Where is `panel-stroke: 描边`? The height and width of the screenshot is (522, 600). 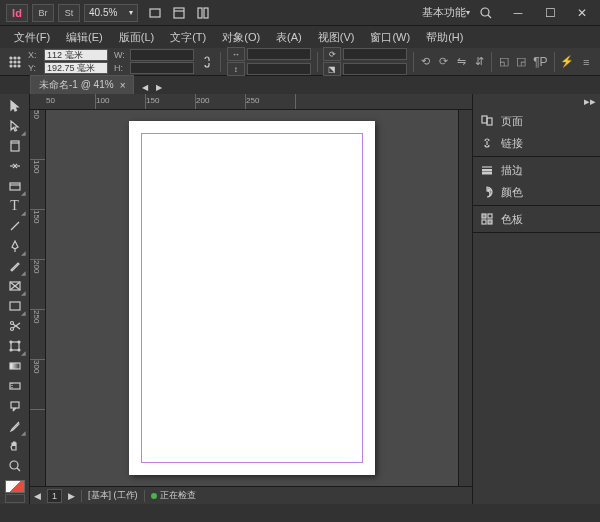 panel-stroke: 描边 is located at coordinates (536, 170).